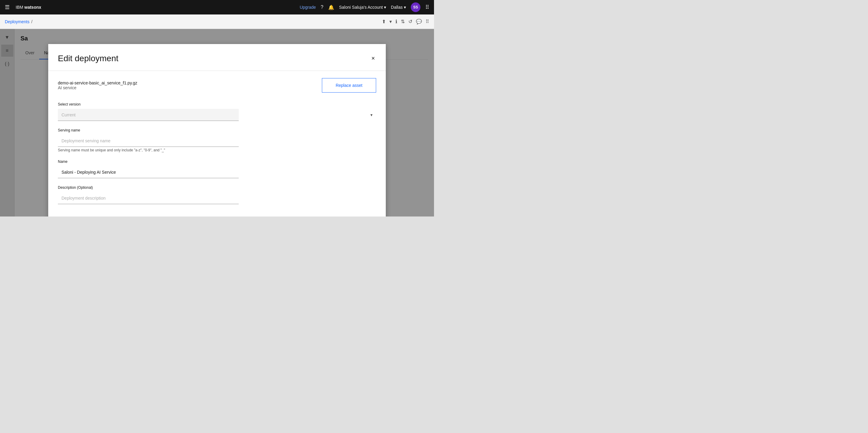 The width and height of the screenshot is (868, 433). I want to click on select-version-label: Select version, so click(217, 105).